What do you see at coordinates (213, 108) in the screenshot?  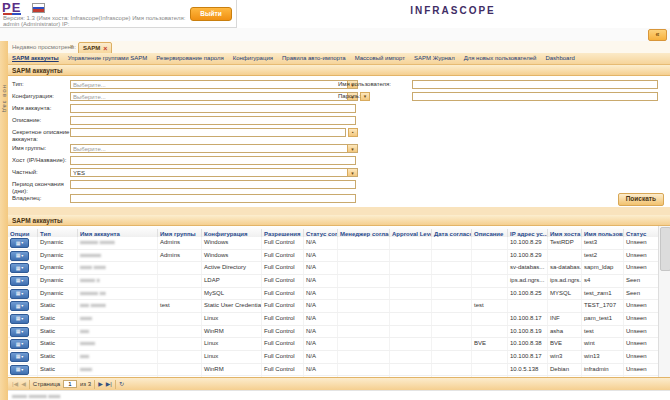 I see `account-name-input` at bounding box center [213, 108].